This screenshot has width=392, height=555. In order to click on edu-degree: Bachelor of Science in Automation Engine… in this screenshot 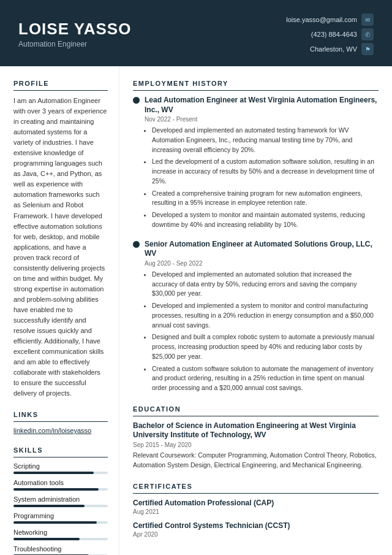, I will do `click(256, 431)`.